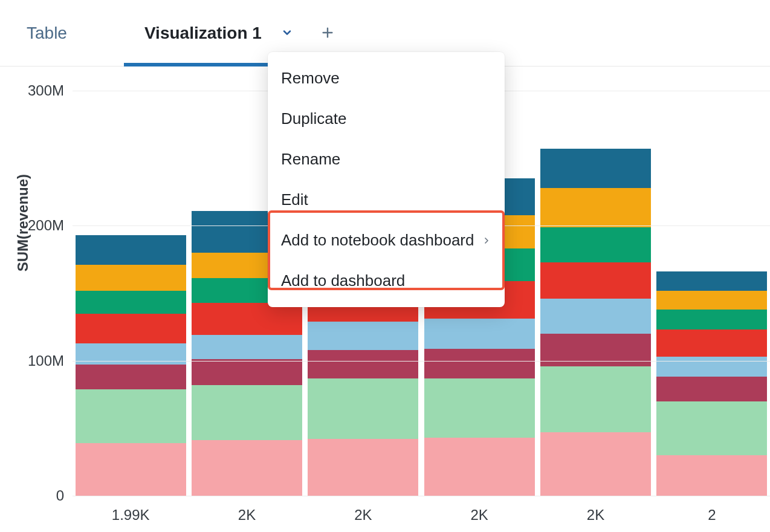 This screenshot has height=532, width=770. Describe the element at coordinates (308, 33) in the screenshot. I see `tab-actions` at that location.